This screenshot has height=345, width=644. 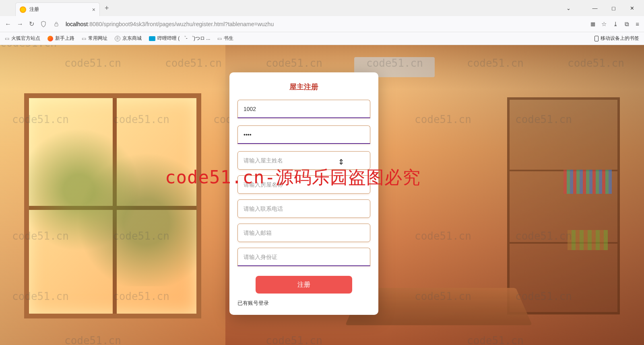 I want to click on close-icon: ×, so click(x=94, y=10).